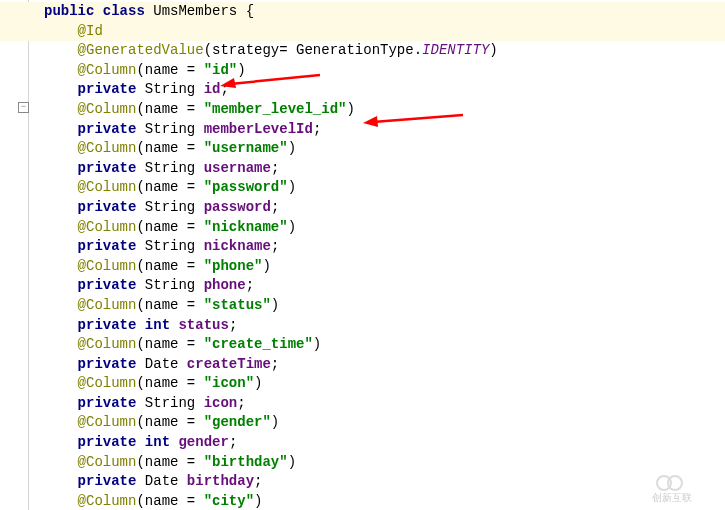 Image resolution: width=725 pixels, height=510 pixels. I want to click on column-name-literal: "icon", so click(229, 383).